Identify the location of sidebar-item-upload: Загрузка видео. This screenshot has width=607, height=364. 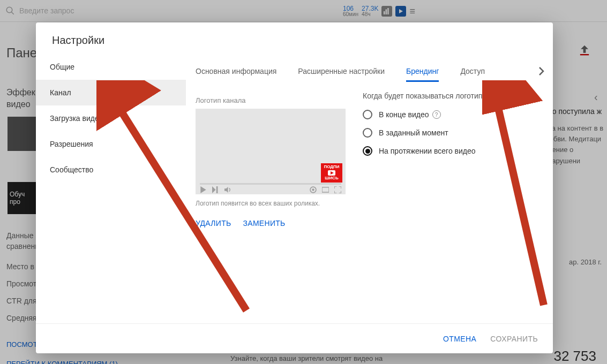
(111, 118).